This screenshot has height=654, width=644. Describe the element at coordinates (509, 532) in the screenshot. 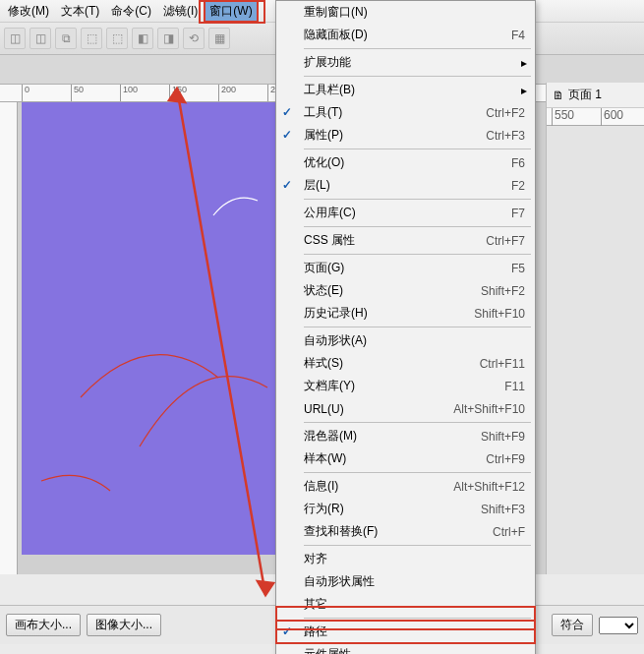

I see `menu-shortcut: Ctrl+F` at that location.